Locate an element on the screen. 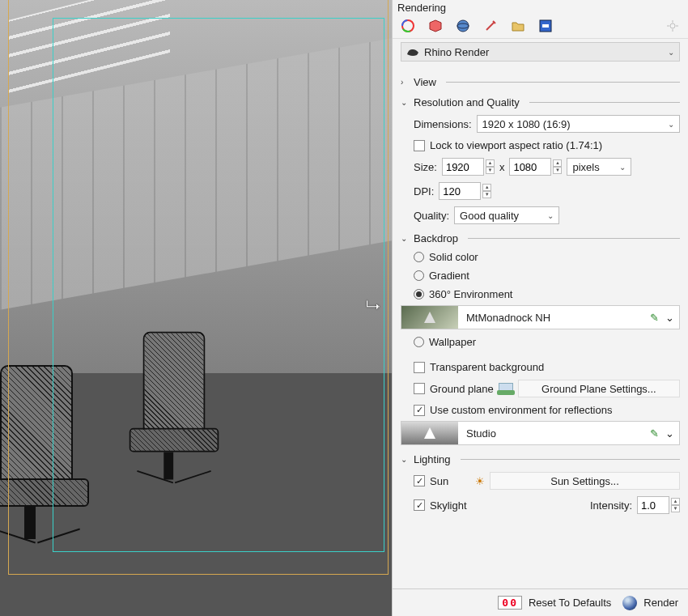 Image resolution: width=688 pixels, height=616 pixels. by-label: x is located at coordinates (502, 167).